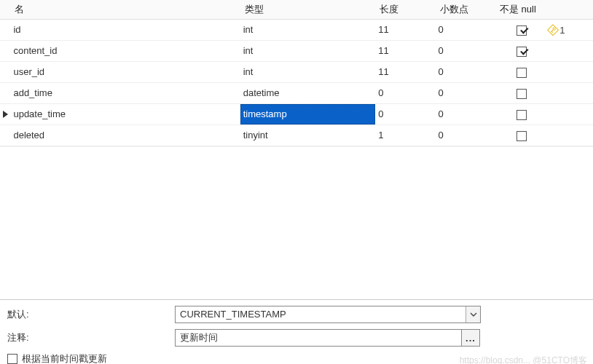 The width and height of the screenshot is (593, 364). Describe the element at coordinates (5, 10) in the screenshot. I see `header-indicator` at that location.